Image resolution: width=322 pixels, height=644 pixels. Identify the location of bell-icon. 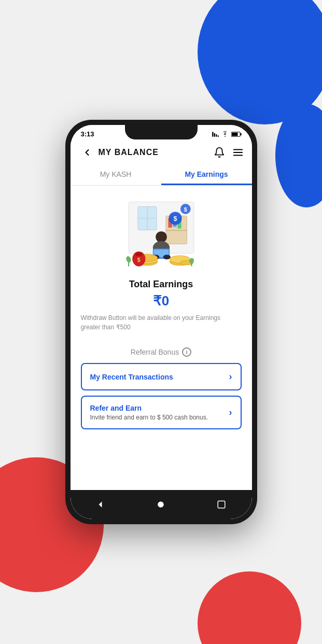
(219, 152).